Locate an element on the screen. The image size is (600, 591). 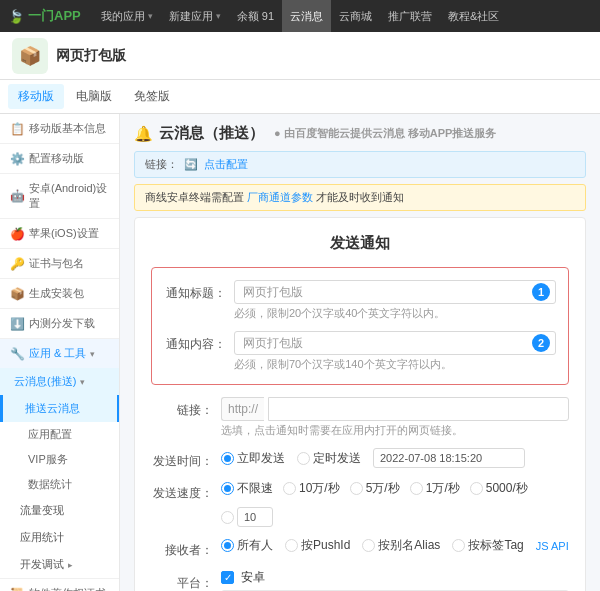
form-row-link: 链接： http:// 选填，点击通知时需要在应用内打开的网页链接。 is located at coordinates (360, 418).